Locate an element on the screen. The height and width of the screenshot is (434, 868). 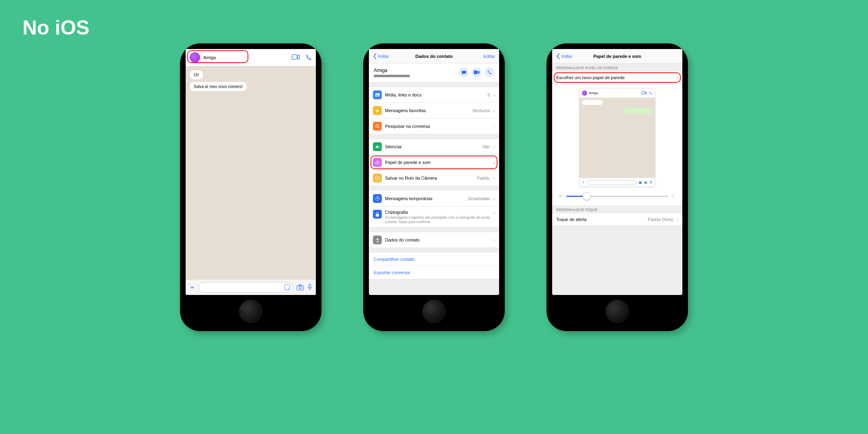
row-label: Dados do contato is located at coordinates (437, 240).